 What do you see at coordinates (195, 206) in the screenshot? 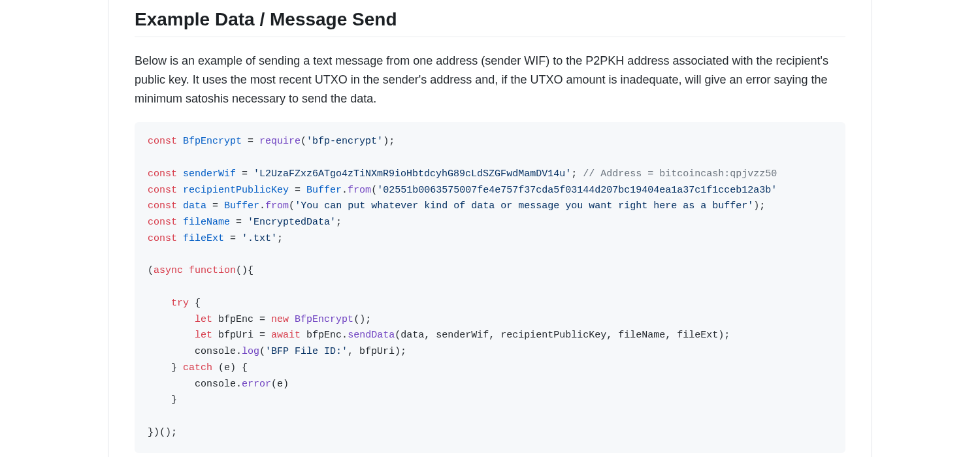
I see `code-identifier: data` at bounding box center [195, 206].